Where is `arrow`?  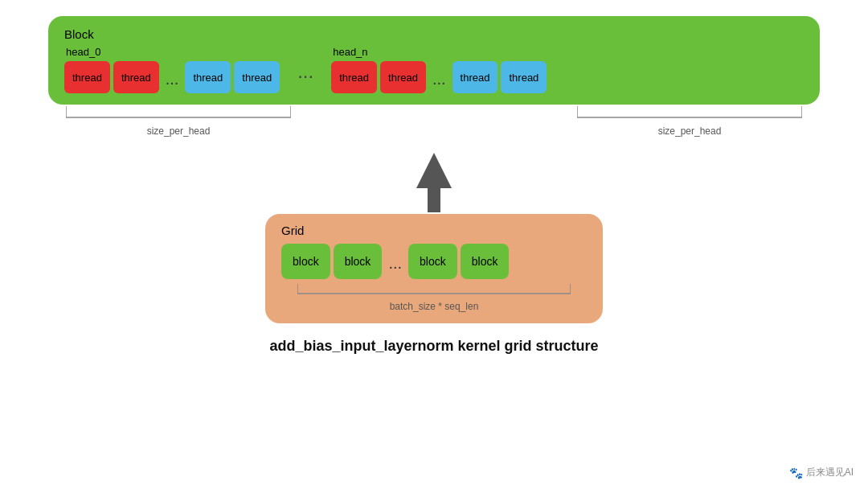 arrow is located at coordinates (434, 183).